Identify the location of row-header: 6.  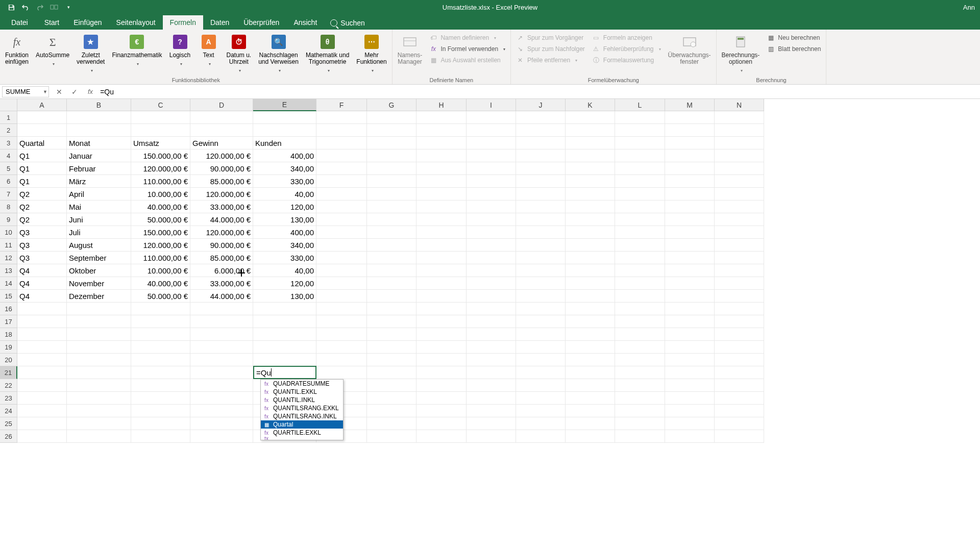
(9, 182).